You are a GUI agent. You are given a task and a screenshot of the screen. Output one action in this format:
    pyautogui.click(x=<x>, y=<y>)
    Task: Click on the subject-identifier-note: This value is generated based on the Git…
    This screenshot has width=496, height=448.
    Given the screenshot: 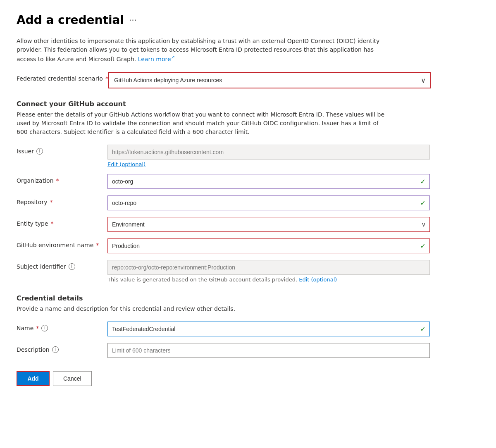 What is the action you would take?
    pyautogui.click(x=269, y=279)
    